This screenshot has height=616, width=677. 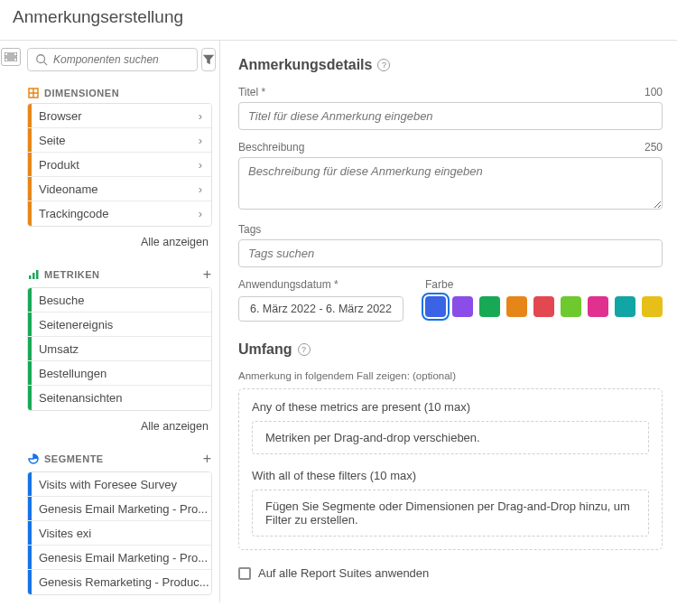 I want to click on dimension-item: Trackingcode›, so click(x=119, y=213).